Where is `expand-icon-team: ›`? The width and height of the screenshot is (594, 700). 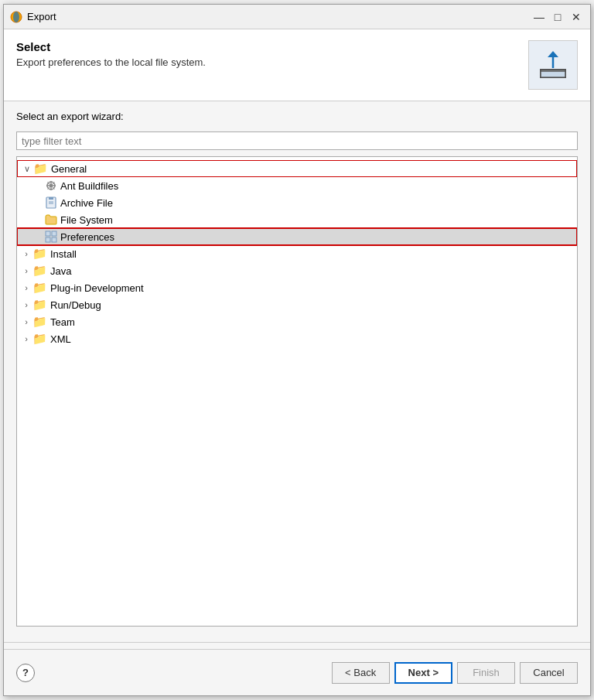 expand-icon-team: › is located at coordinates (26, 322).